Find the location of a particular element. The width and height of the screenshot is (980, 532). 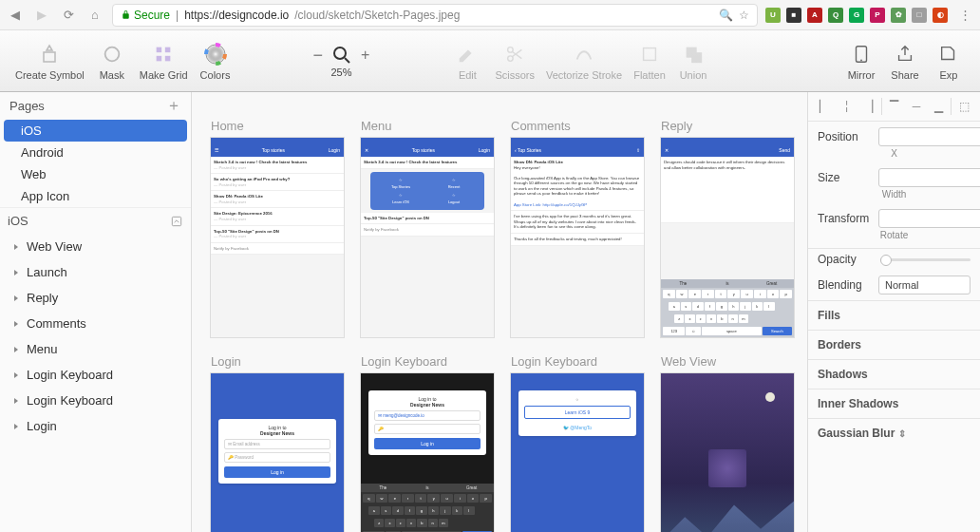

position-x-field is located at coordinates (929, 137).